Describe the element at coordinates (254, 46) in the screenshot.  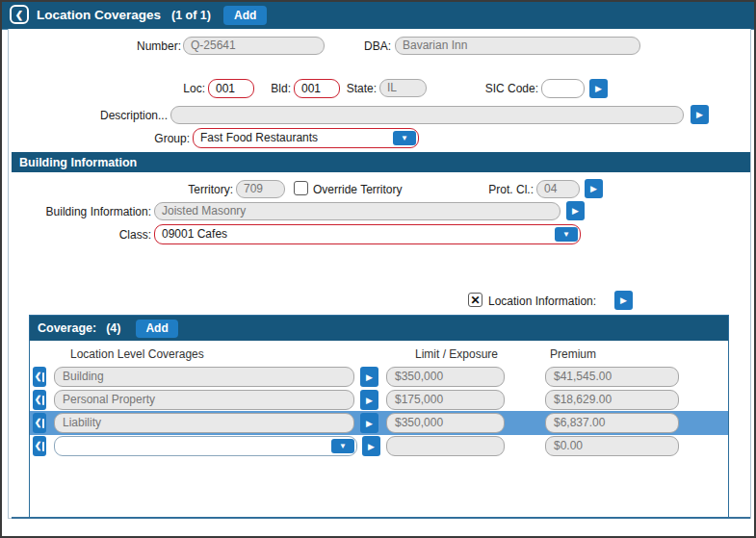
I see `number-field: Q-25641` at that location.